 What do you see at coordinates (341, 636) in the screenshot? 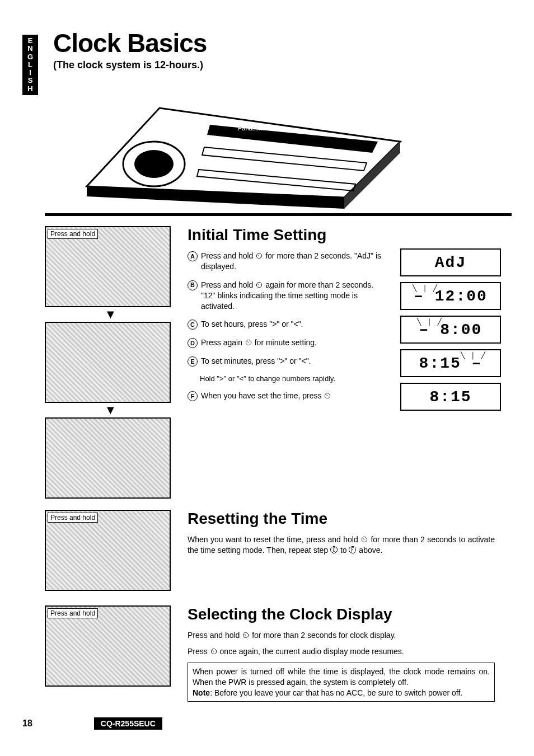
I see `section-line: Press and hold ⏲ for more than 2 seconds…` at bounding box center [341, 636].